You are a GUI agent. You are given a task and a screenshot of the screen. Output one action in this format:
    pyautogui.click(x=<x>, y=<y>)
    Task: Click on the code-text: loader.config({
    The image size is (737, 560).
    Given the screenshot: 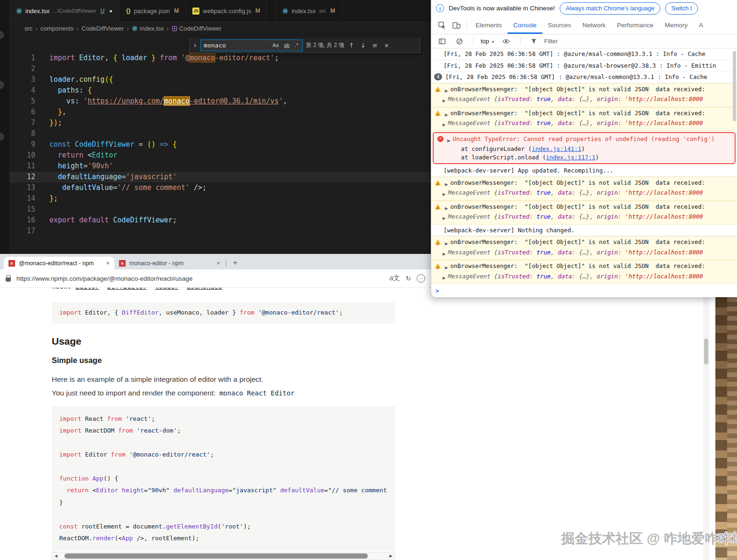 What is the action you would take?
    pyautogui.click(x=81, y=80)
    